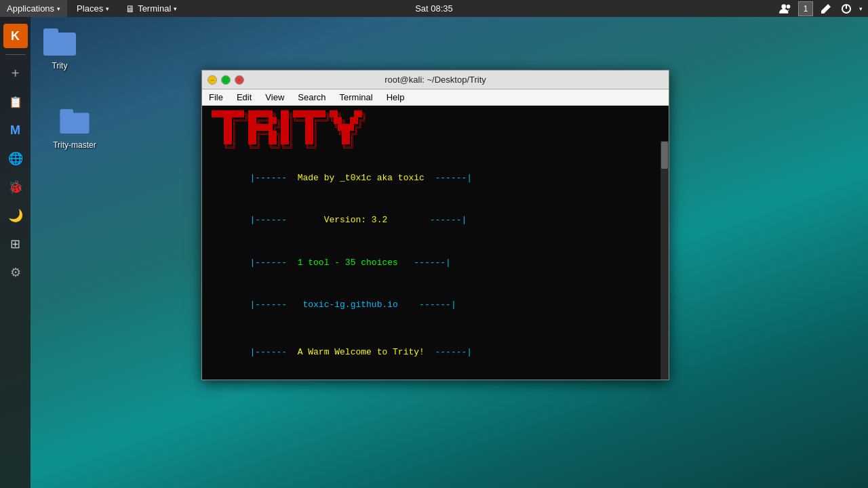 The width and height of the screenshot is (868, 488). What do you see at coordinates (823, 9) in the screenshot?
I see `top-panel-right: 1 ▾` at bounding box center [823, 9].